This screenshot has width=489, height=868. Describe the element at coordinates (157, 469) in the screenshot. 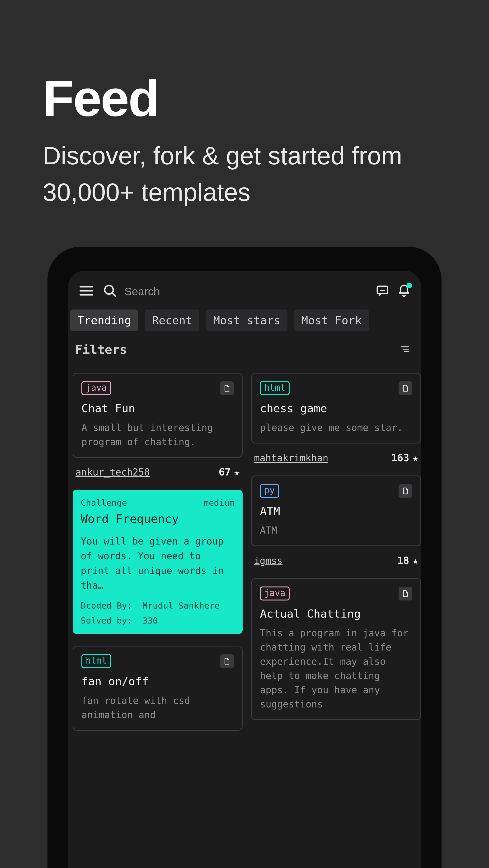

I see `card-meta: ankur_tech258 67★` at that location.